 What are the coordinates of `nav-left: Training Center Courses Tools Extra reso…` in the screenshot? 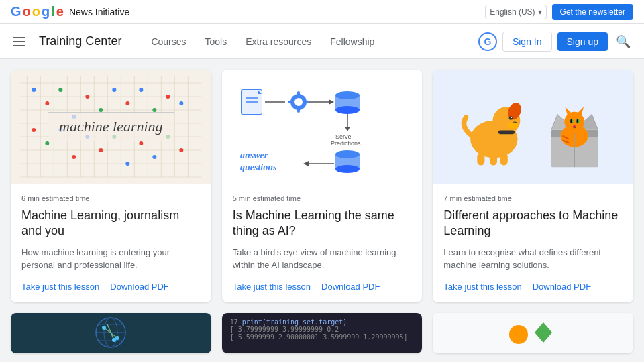 It's located at (237, 42).